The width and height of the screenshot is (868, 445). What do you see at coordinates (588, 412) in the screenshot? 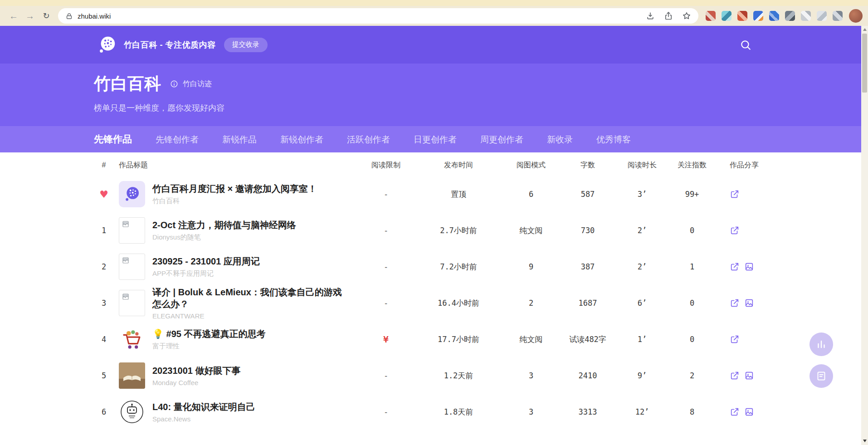
I see `word-count: 3313` at bounding box center [588, 412].